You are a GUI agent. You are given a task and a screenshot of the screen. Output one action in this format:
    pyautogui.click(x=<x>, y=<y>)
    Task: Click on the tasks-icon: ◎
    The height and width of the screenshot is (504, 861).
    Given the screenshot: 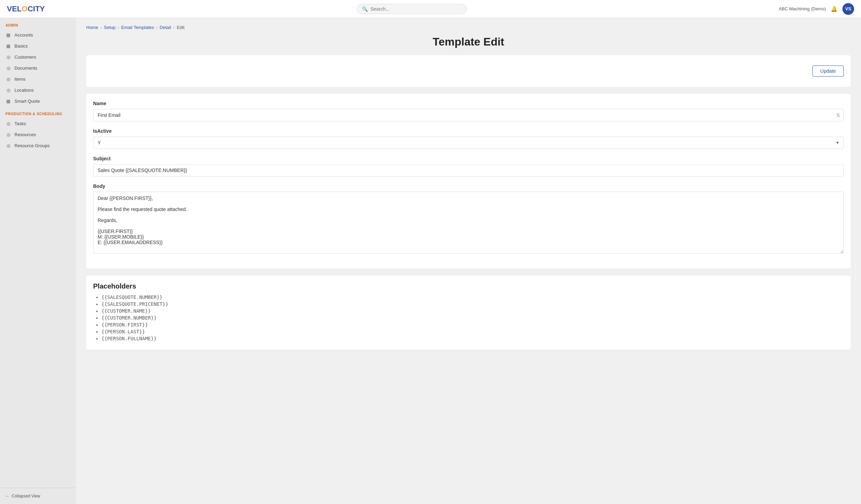 What is the action you would take?
    pyautogui.click(x=8, y=123)
    